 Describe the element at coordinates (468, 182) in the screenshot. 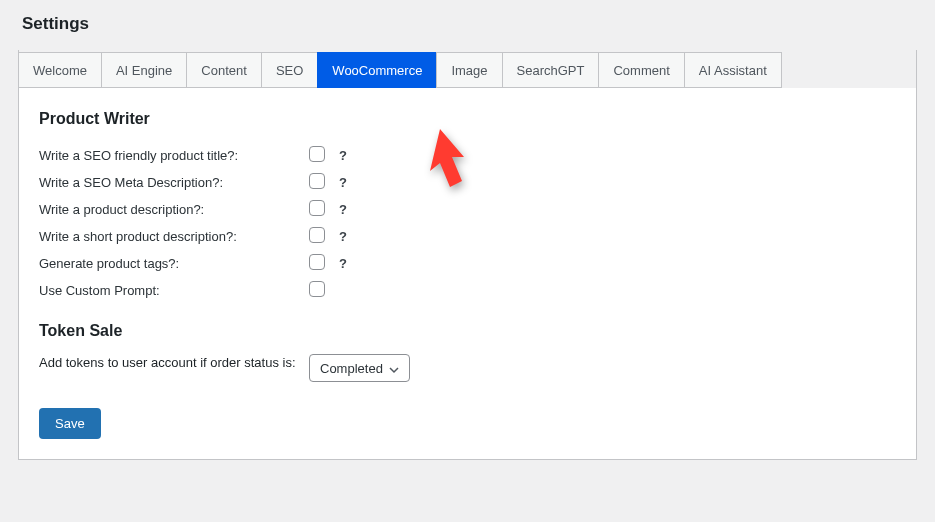

I see `field-row-seo-meta: Write a SEO Meta Description?:?` at that location.